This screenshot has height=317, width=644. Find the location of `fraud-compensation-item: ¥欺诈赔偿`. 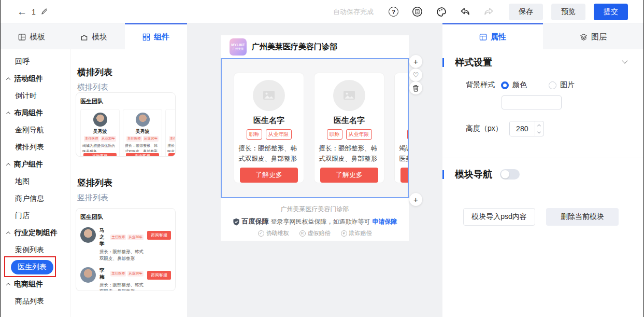

fraud-compensation-item: ¥欺诈赔偿 is located at coordinates (356, 233).